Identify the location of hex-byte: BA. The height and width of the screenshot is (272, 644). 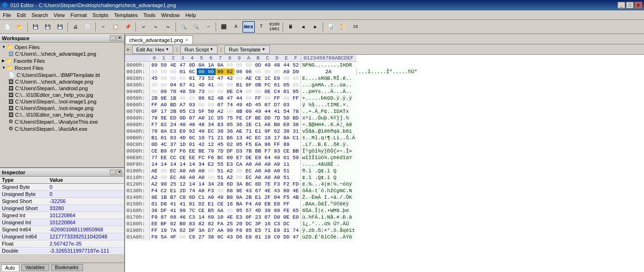
(239, 204).